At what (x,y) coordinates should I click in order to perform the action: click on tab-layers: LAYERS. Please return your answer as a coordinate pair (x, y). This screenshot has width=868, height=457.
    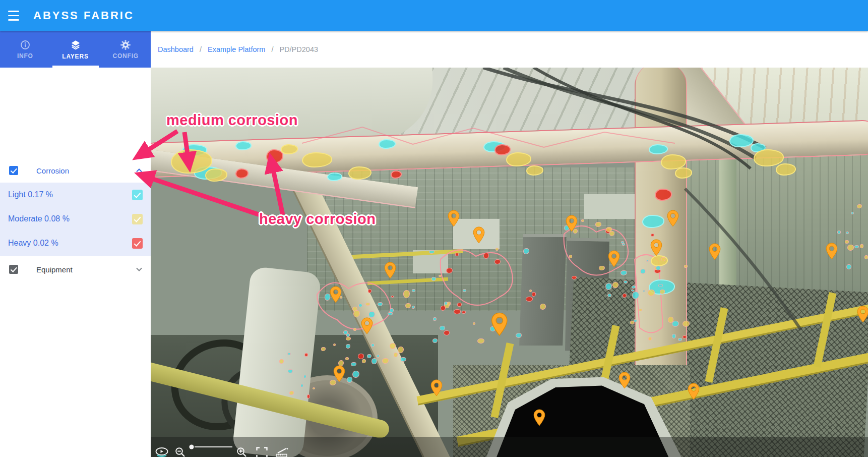
    Looking at the image, I should click on (76, 49).